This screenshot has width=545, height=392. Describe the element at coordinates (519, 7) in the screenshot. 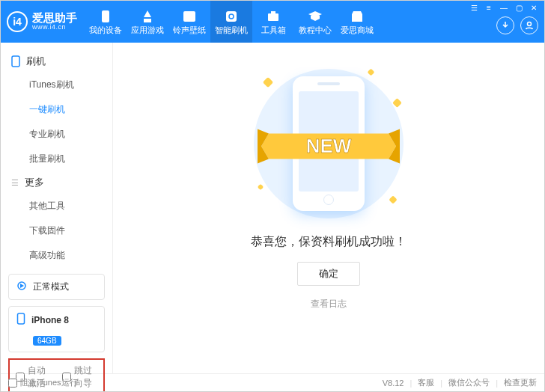

I see `maximize-icon: ▢` at that location.